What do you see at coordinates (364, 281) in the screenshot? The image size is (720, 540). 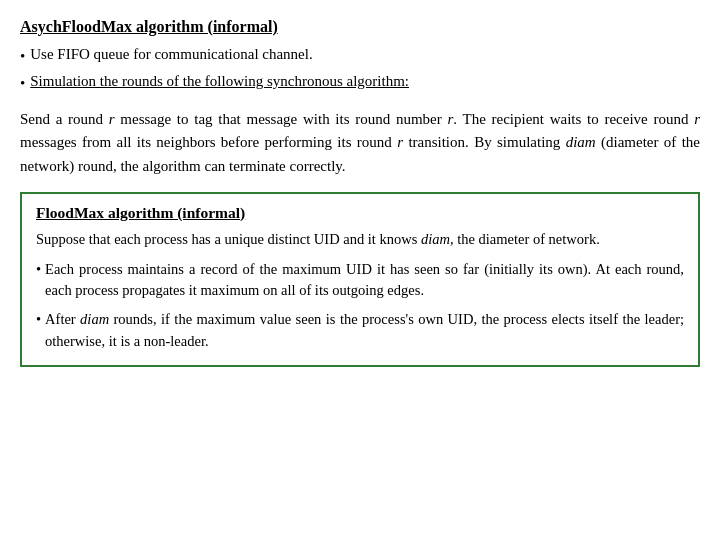 I see `box-bullet-1-text: Each process maintains a record of the m…` at bounding box center [364, 281].